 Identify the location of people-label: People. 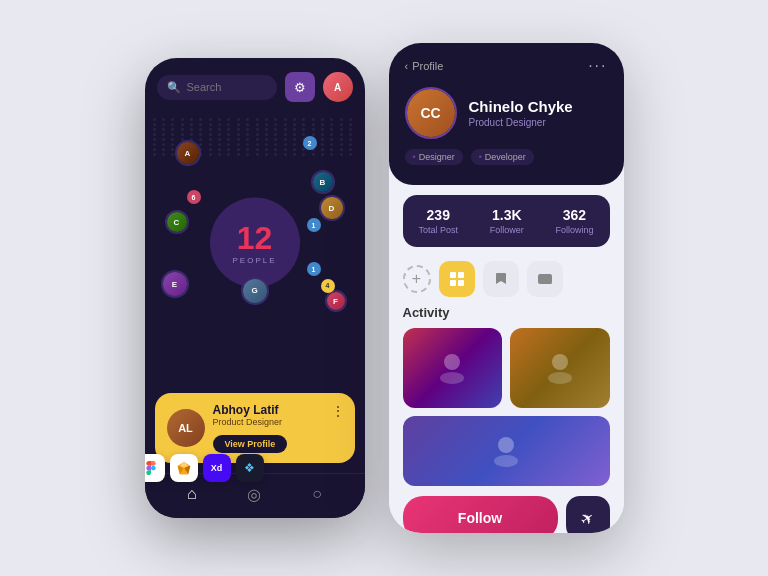
(254, 260).